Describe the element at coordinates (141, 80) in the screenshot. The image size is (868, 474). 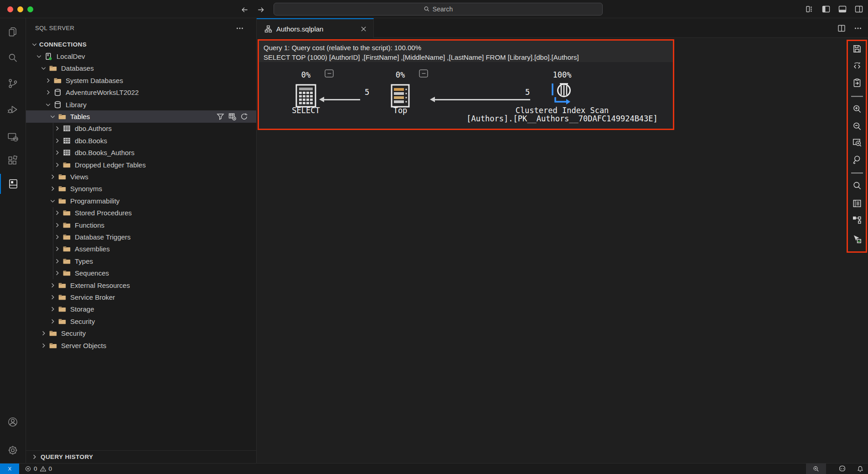
I see `tree-item-system-databases: System Databases` at that location.